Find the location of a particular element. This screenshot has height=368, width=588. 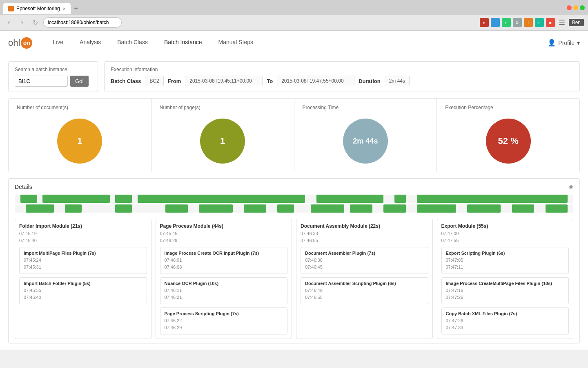

tab-close-btn: ✕ is located at coordinates (64, 9).